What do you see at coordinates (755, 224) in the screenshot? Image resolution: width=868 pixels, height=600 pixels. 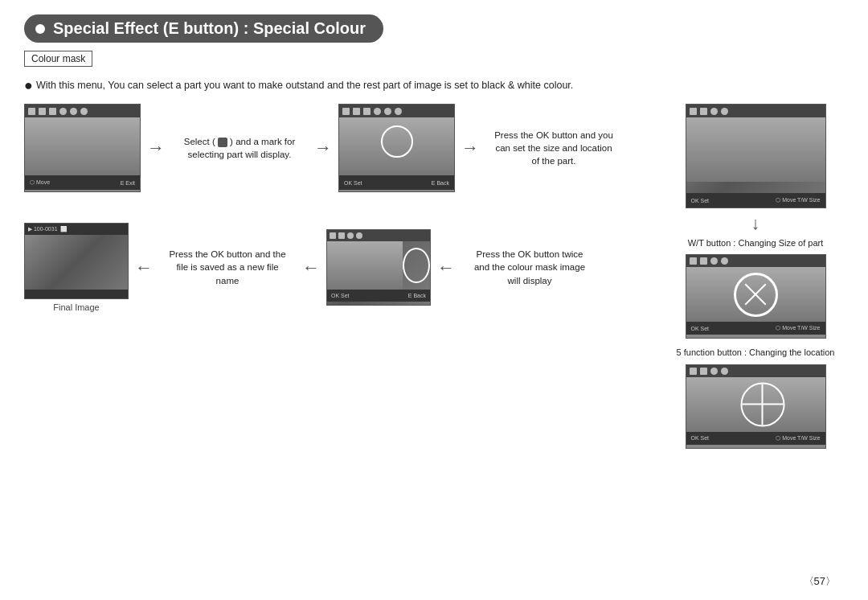 I see `arrow-down: ↓` at bounding box center [755, 224].